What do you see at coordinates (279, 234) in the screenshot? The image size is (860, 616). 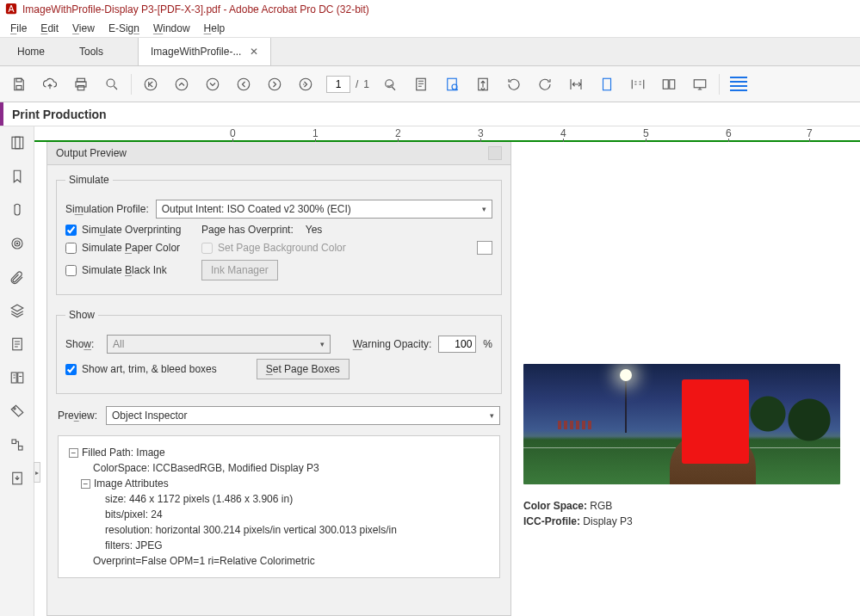 I see `simulate-group: Simulate Simulation Profile: Output Inte…` at bounding box center [279, 234].